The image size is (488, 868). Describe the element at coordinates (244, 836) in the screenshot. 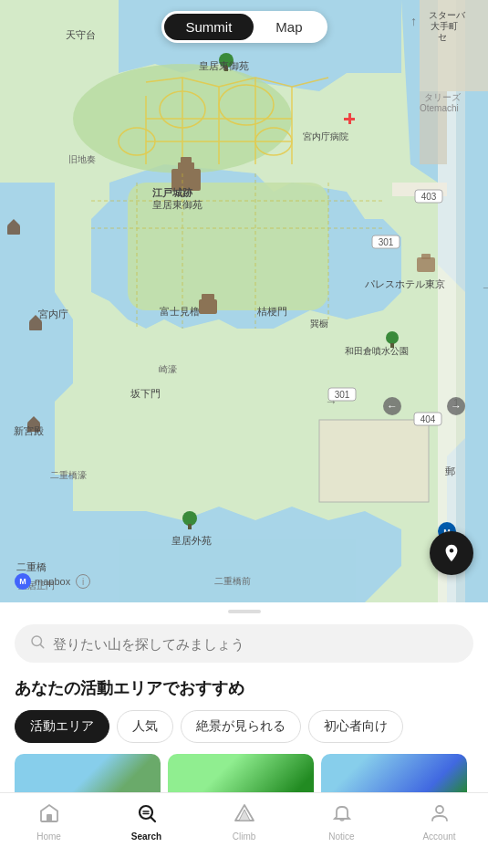

I see `nav-label-climb: Climb` at that location.